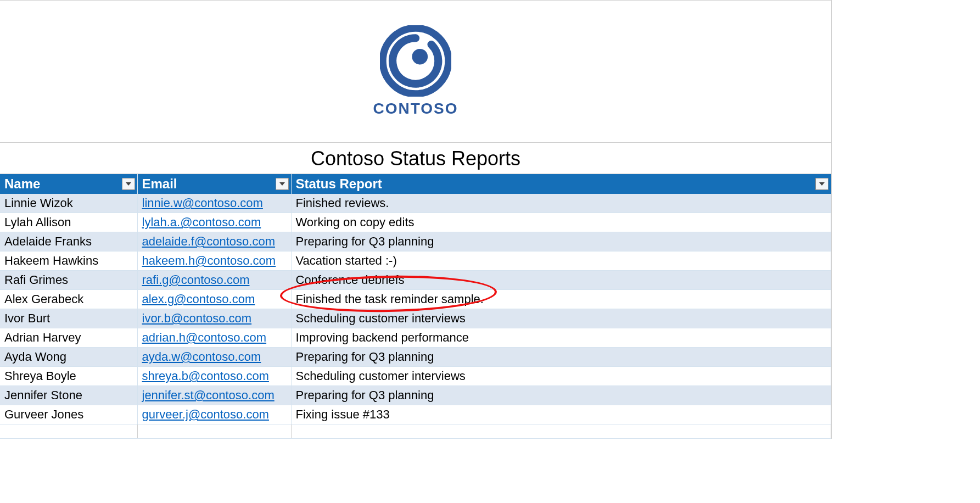 The image size is (980, 503). I want to click on filter-button-email, so click(282, 184).